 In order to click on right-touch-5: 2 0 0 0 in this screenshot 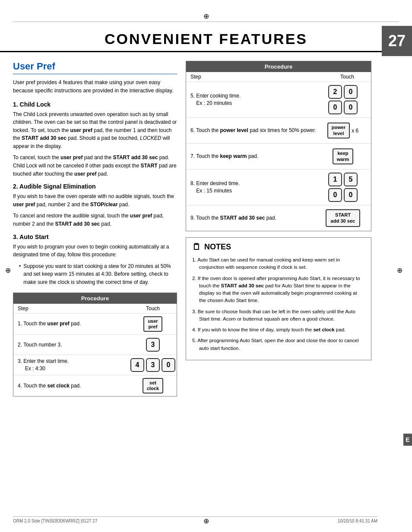, I will do `click(343, 100)`.